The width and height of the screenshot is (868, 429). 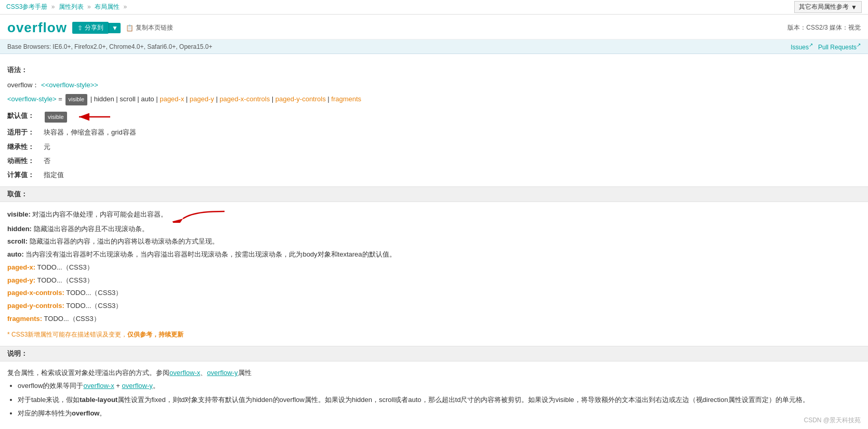 I want to click on breadcrumb-link-3: 布局属性, so click(x=107, y=7).